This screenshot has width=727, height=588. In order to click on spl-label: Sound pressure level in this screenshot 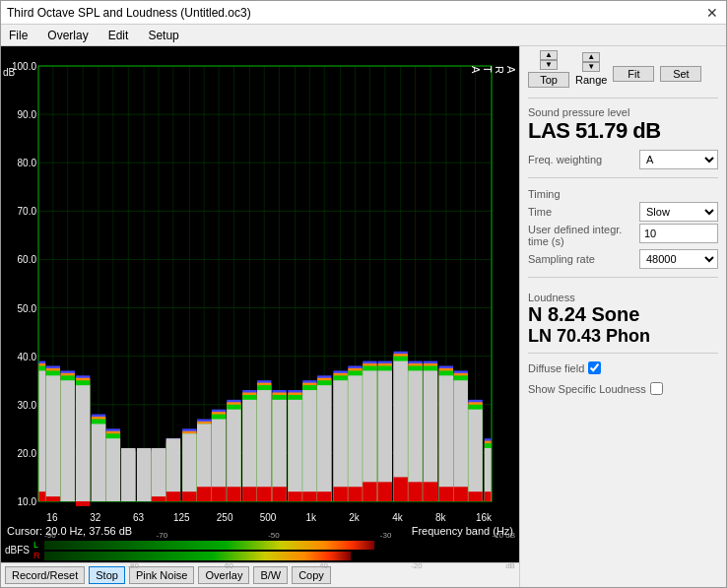, I will do `click(623, 112)`.